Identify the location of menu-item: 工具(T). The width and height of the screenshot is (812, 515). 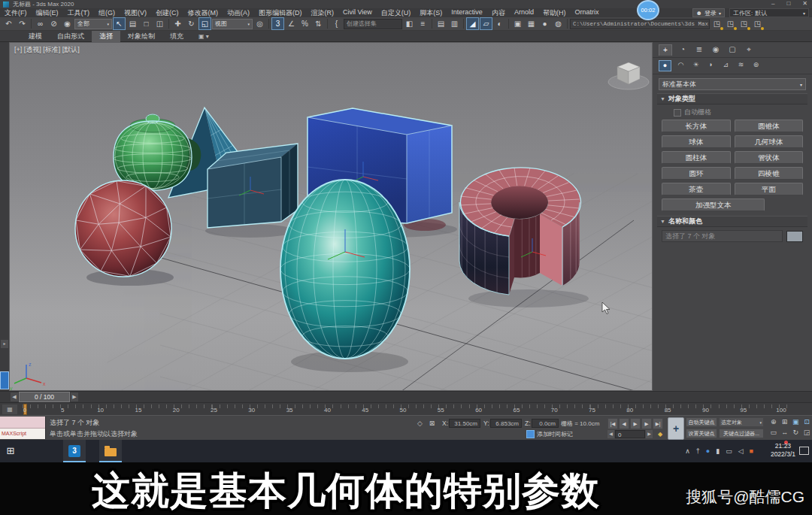
(79, 14).